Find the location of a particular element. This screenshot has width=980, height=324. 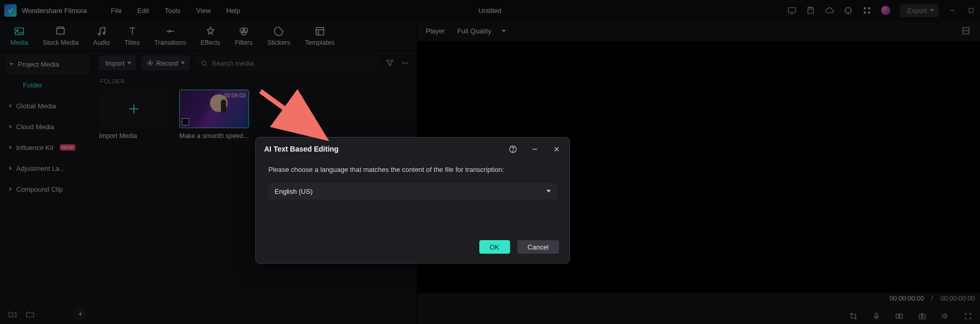

tab-media: Media is located at coordinates (19, 35).